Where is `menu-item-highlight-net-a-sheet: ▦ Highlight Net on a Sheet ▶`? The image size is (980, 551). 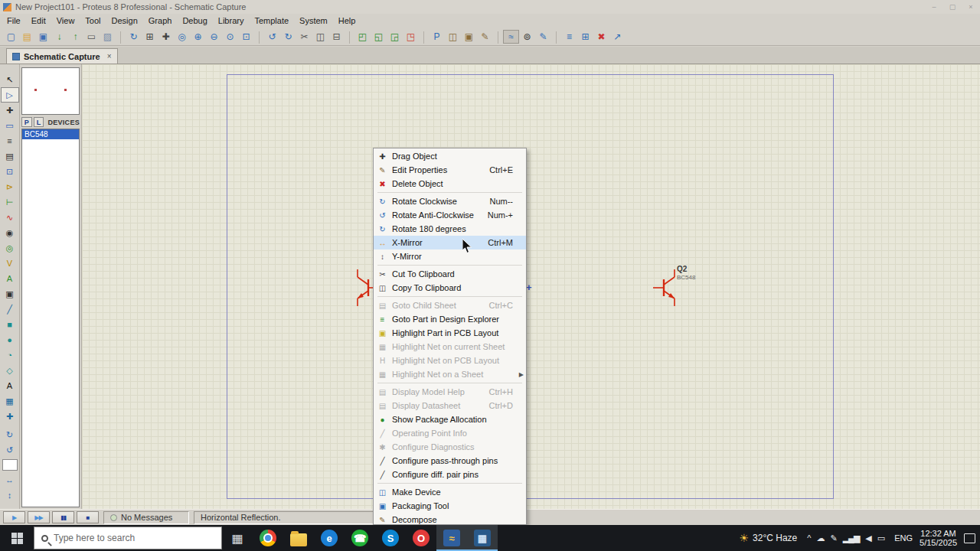 menu-item-highlight-net-a-sheet: ▦ Highlight Net on a Sheet ▶ is located at coordinates (450, 374).